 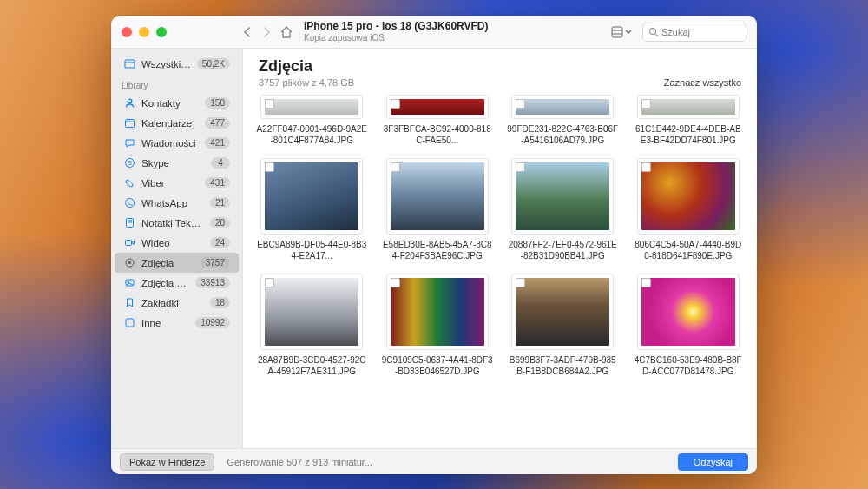 I want to click on sidebar-item-bookmarks: Zakładki18, so click(x=177, y=302).